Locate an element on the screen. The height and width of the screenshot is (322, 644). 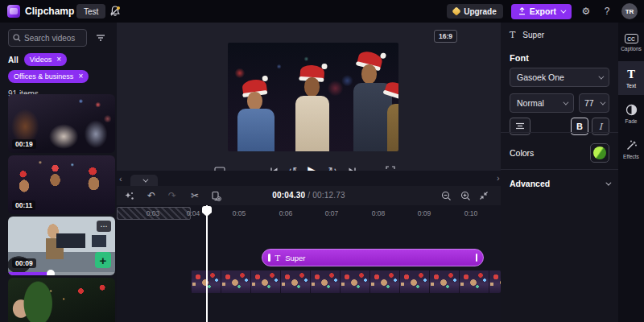
tab-fade: Fade is located at coordinates (631, 114).